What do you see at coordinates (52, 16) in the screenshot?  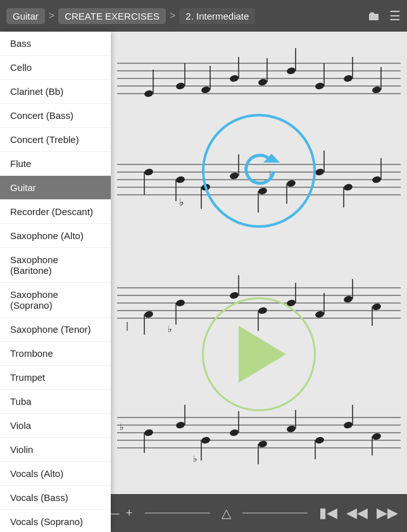 I see `breadcrumb-sep-1: >` at bounding box center [52, 16].